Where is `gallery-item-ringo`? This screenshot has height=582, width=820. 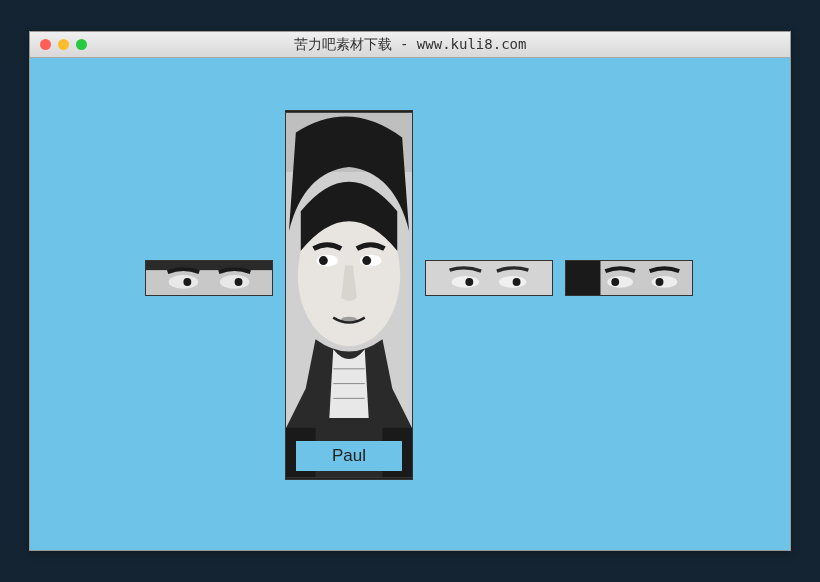 gallery-item-ringo is located at coordinates (489, 278).